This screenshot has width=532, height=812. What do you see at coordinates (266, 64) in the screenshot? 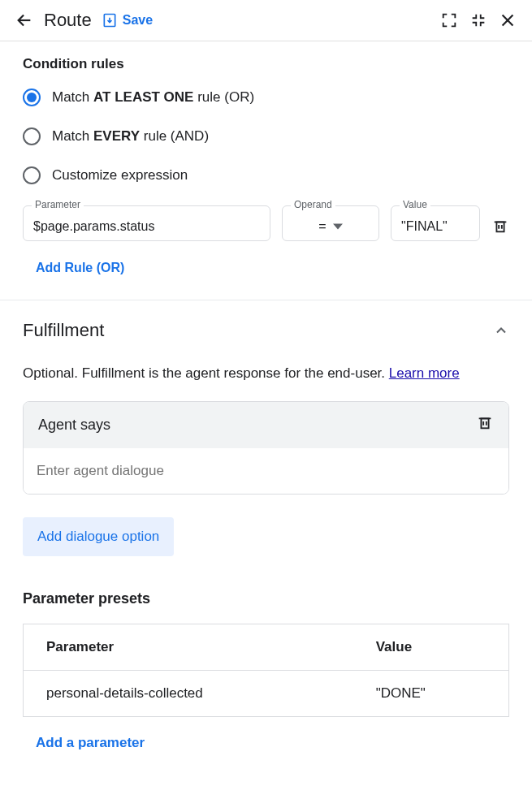
I see `condition-title: Condition rules` at bounding box center [266, 64].